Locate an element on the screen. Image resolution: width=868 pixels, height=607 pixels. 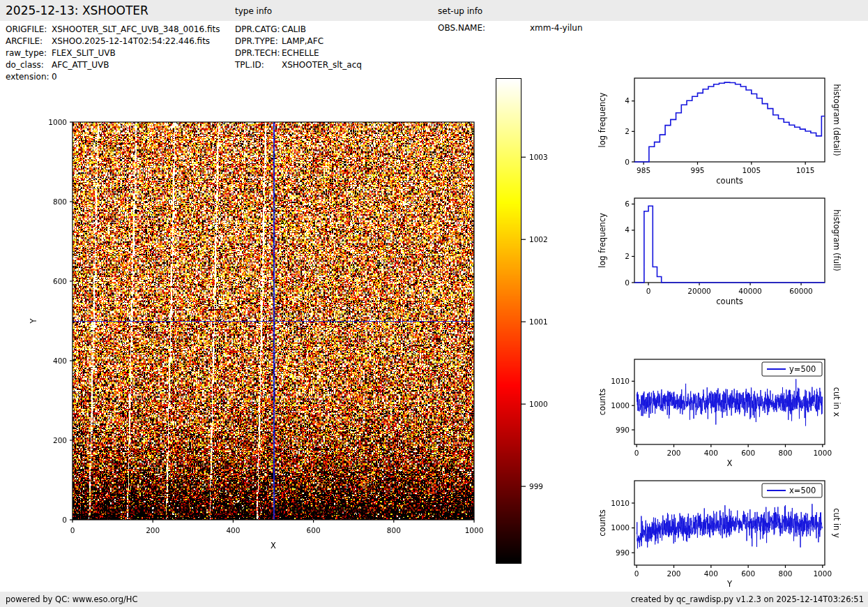
cut-in-y-ytick-label: 1000 is located at coordinates (620, 527).